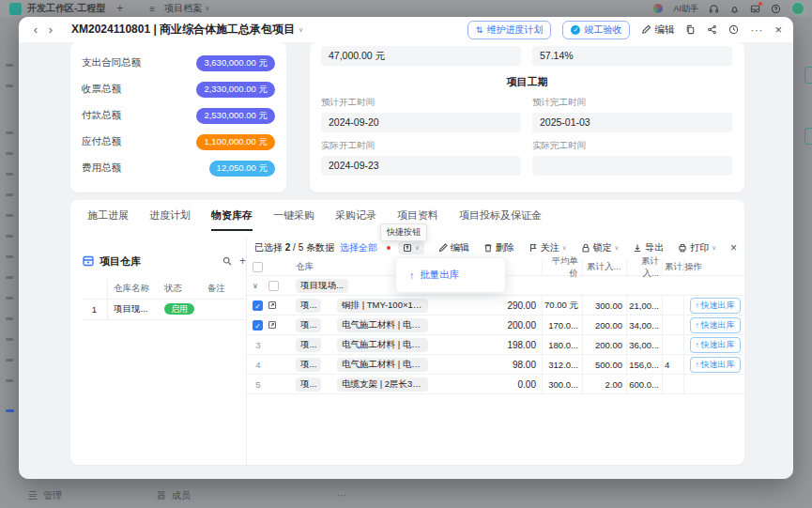 This screenshot has width=812, height=508. I want to click on headset-icon, so click(713, 9).